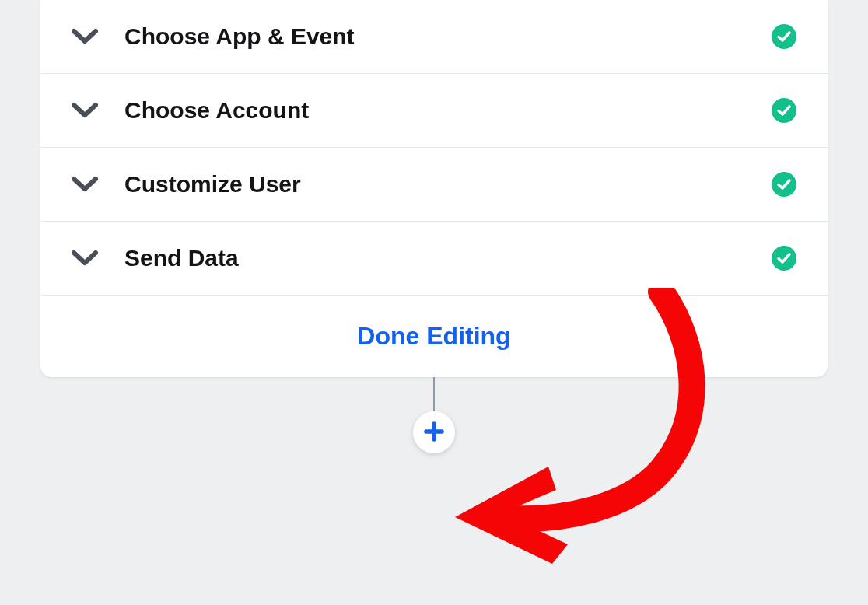 This screenshot has height=605, width=868. What do you see at coordinates (434, 432) in the screenshot?
I see `add-step-button` at bounding box center [434, 432].